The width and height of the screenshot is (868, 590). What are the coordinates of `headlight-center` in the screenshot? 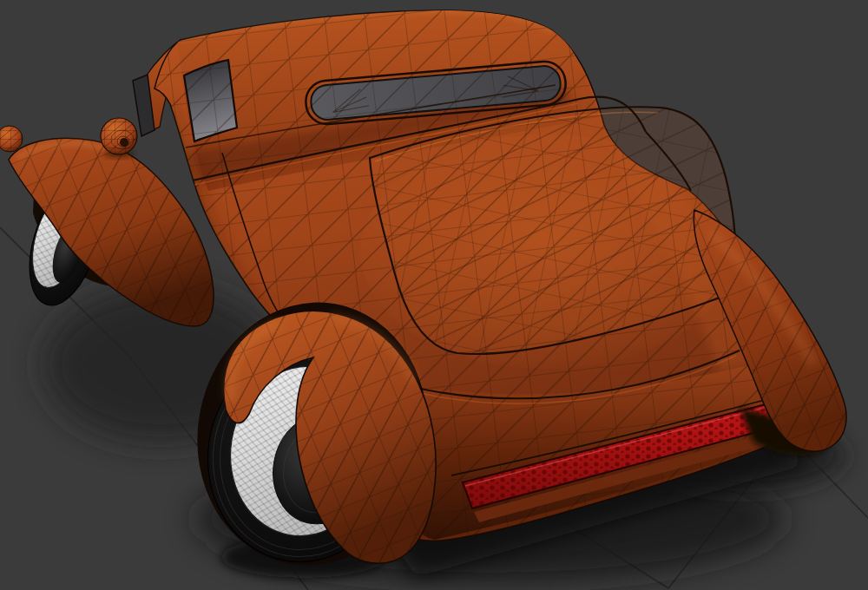 It's located at (124, 142).